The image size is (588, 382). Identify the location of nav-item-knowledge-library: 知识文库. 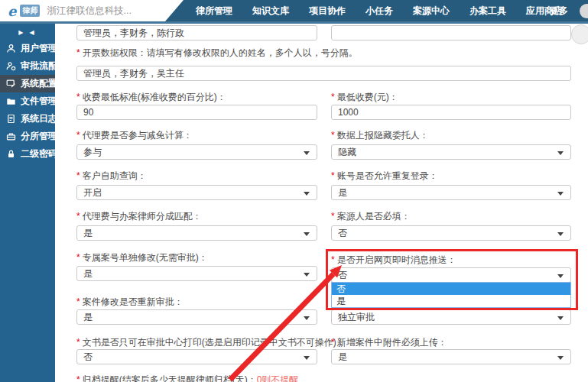
(271, 11).